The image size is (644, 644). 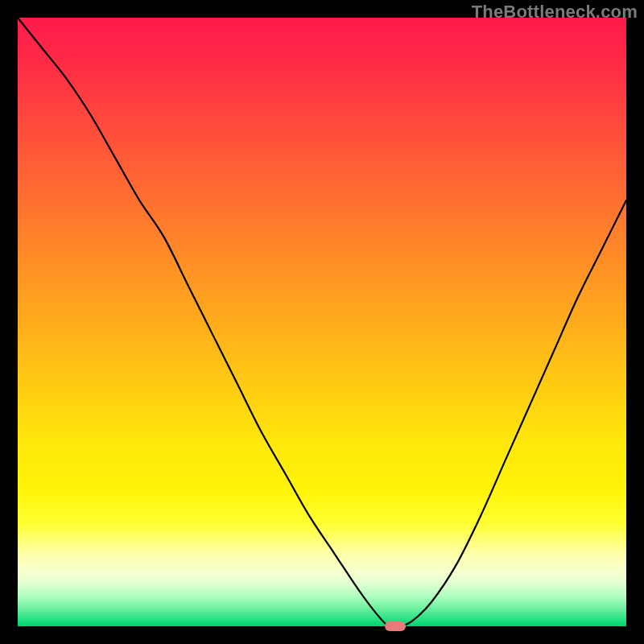 What do you see at coordinates (555, 12) in the screenshot?
I see `watermark-text: TheBottleneck.com` at bounding box center [555, 12].